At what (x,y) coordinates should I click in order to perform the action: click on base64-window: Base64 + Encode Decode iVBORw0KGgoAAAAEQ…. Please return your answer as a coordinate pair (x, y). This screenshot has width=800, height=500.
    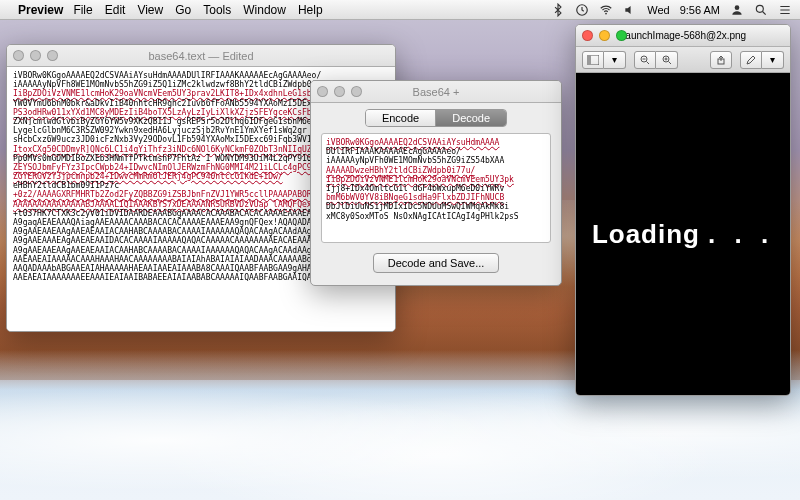
    Looking at the image, I should click on (436, 183).